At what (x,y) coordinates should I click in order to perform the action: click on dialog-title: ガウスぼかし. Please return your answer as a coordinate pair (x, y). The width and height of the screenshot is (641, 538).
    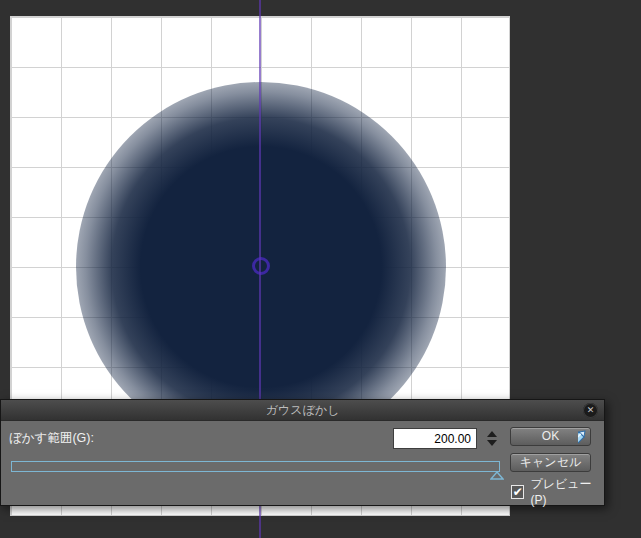
    Looking at the image, I should click on (302, 410).